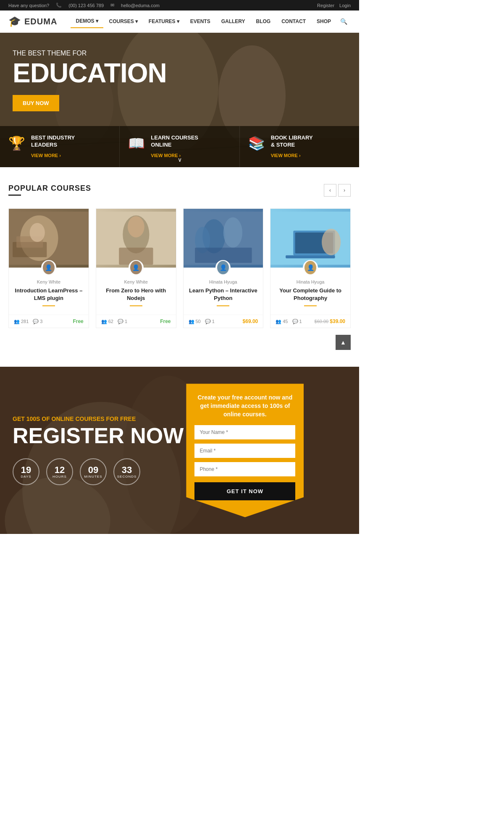 This screenshot has width=504, height=820. Describe the element at coordinates (104, 322) in the screenshot. I see `students-icon-2: 👥` at that location.